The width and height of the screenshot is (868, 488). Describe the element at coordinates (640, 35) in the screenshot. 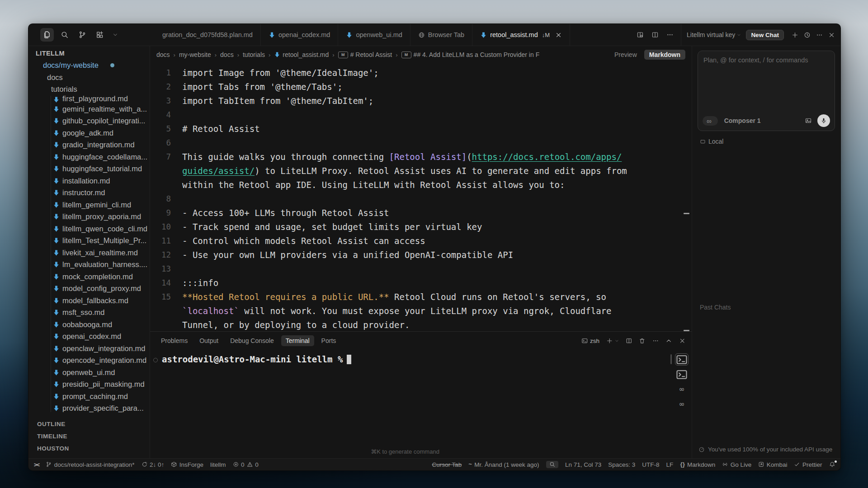

I see `split-search-icon` at that location.